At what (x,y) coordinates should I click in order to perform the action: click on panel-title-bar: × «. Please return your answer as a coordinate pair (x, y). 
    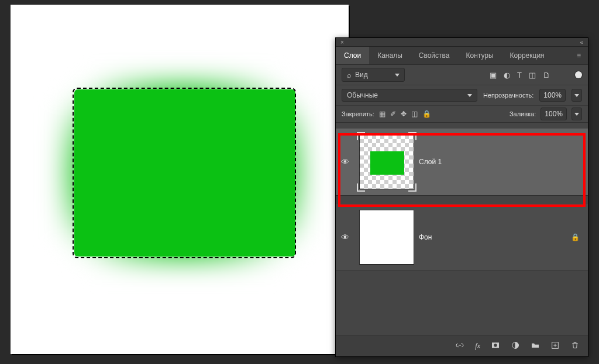
    Looking at the image, I should click on (462, 42).